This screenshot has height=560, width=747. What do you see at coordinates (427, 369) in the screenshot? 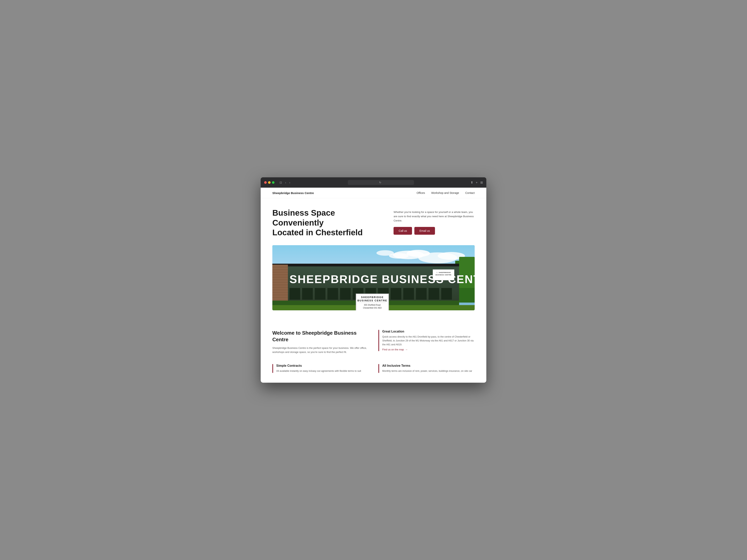
I see `bottom-feature-content-2: All Inclusive Terms Monthly terms are in…` at bounding box center [427, 369].